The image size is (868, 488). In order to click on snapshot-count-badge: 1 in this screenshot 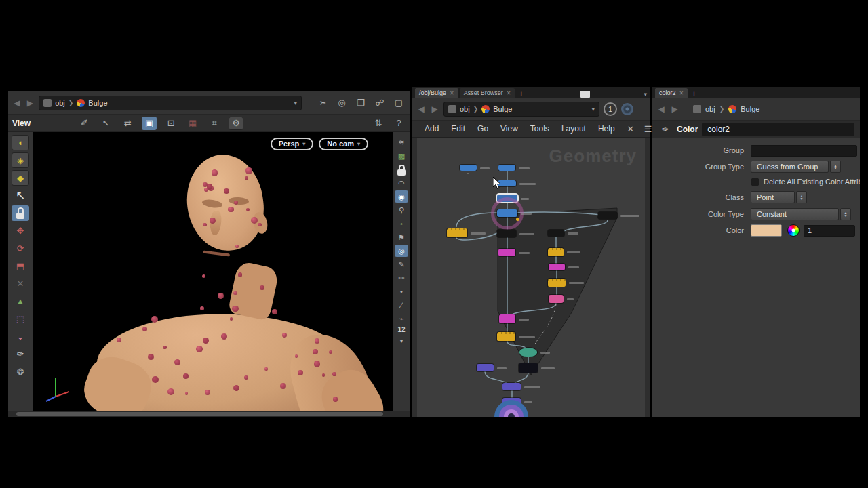, I will do `click(610, 109)`.